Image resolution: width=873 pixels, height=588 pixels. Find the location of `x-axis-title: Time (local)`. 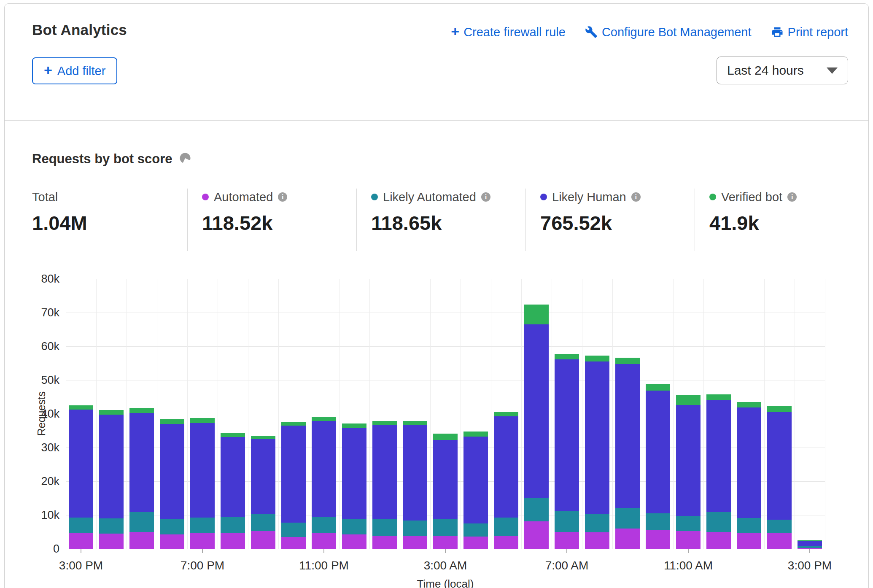

x-axis-title: Time (local) is located at coordinates (445, 583).